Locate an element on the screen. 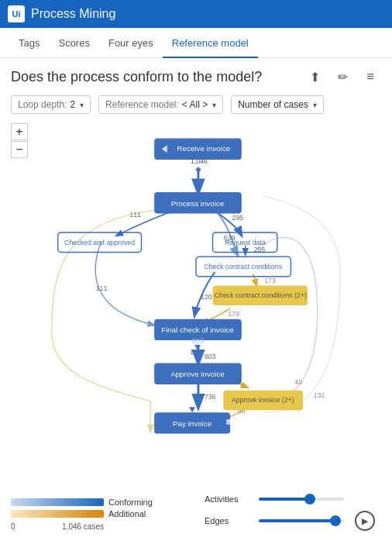 This screenshot has width=392, height=558. bottom-section: Conforming Additional 0 1,046 cases Acti… is located at coordinates (196, 515).